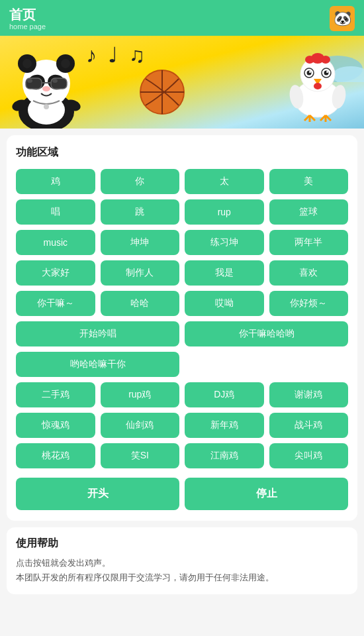 This screenshot has height=636, width=364. What do you see at coordinates (56, 273) in the screenshot?
I see `function-button: 大家好` at bounding box center [56, 273].